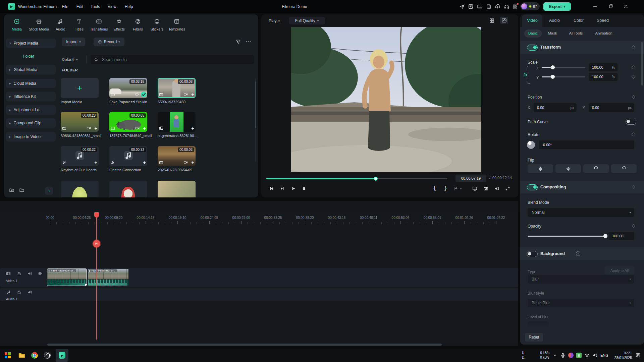  What do you see at coordinates (504, 20) in the screenshot?
I see `scopes-button` at bounding box center [504, 20].